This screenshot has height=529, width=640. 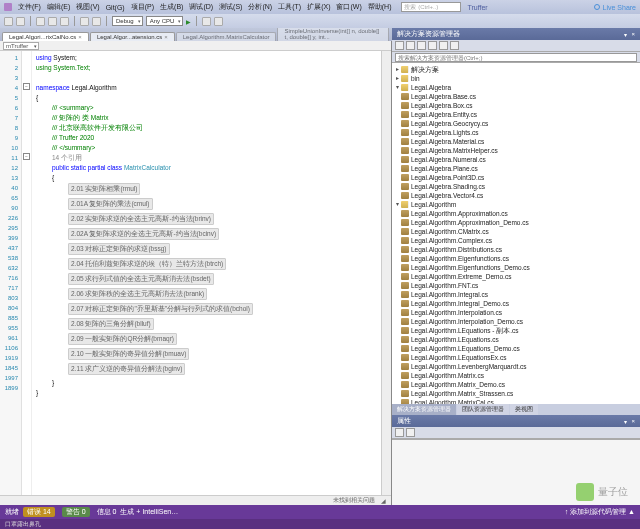 What do you see at coordinates (141, 219) in the screenshot?
I see `collapsed-region: 2.02 实矩阵求逆的全选主元高斯-约当法(brinv)` at bounding box center [141, 219].